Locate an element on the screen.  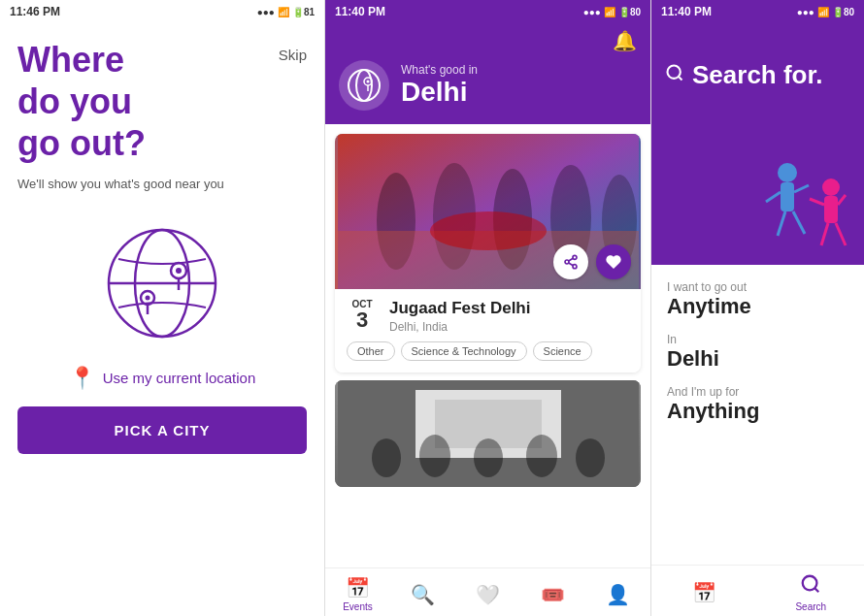
s3-nav-search: Search is located at coordinates (811, 593).